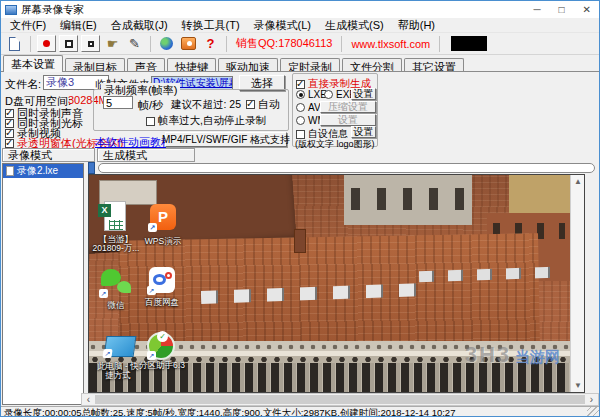  Describe the element at coordinates (340, 400) in the screenshot. I see `horizontal-scrollbar: ‹ ›` at that location.